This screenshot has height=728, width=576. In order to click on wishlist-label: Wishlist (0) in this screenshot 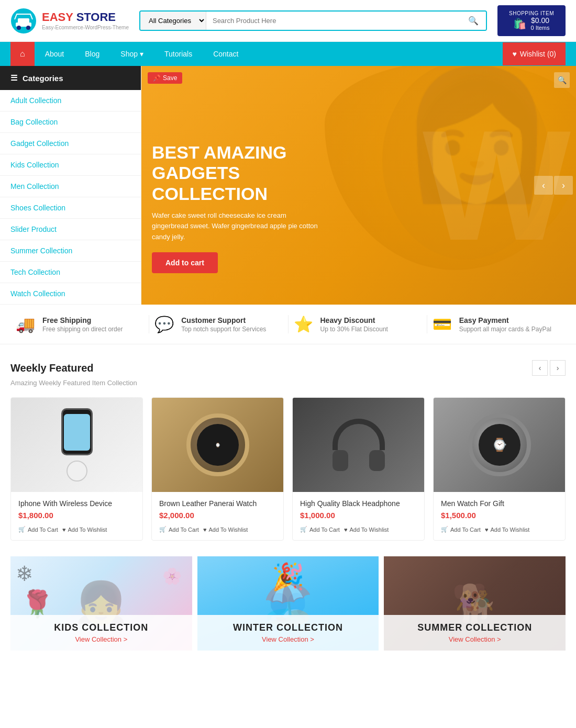, I will do `click(538, 54)`.